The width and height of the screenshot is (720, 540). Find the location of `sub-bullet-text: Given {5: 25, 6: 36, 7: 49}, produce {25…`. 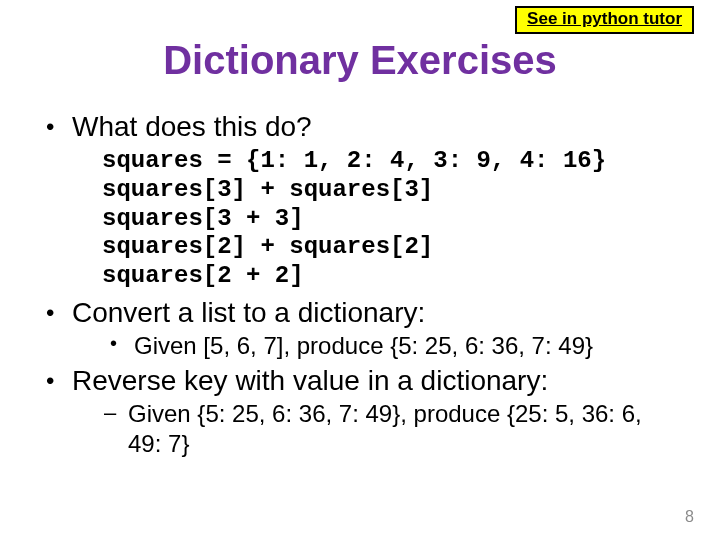

sub-bullet-text: Given {5: 25, 6: 36, 7: 49}, produce {25… is located at coordinates (385, 428).